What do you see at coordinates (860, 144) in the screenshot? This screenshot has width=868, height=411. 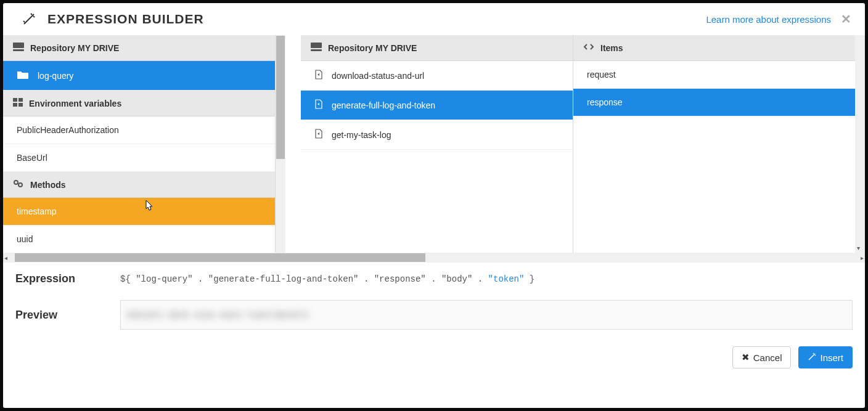 I see `right-vertical-scrollbar: ▾` at bounding box center [860, 144].